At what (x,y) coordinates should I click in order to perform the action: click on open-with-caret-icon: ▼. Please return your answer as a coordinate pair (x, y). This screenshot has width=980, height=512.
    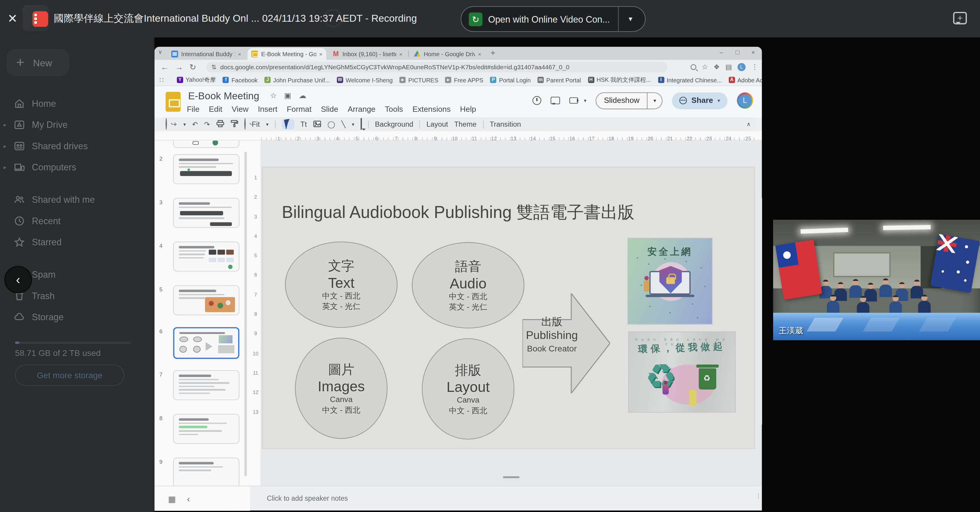
    Looking at the image, I should click on (627, 19).